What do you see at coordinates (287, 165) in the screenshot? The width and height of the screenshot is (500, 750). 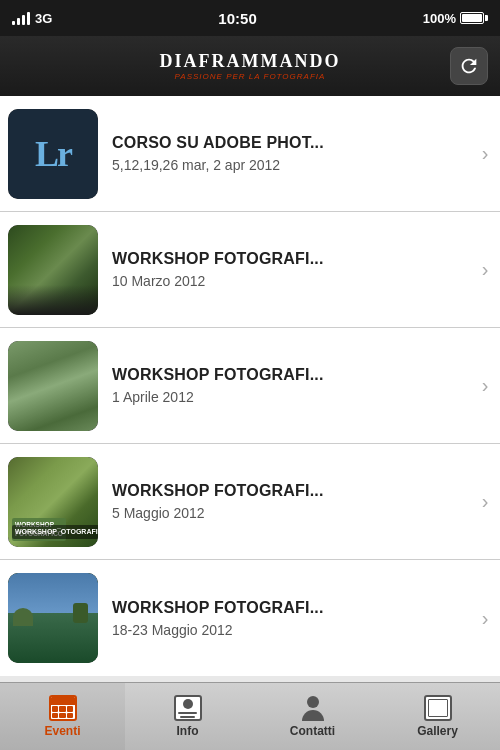 I see `item-date: 5,12,19,26 mar, 2 apr 2012` at bounding box center [287, 165].